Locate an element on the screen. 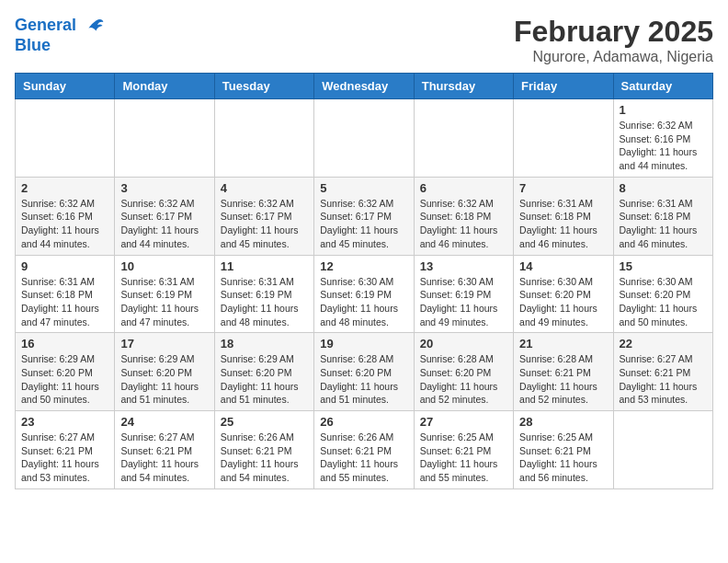 Image resolution: width=728 pixels, height=563 pixels. calendar-week-1: 1Sunrise: 6:32 AM Sunset: 6:16 PM Daylig… is located at coordinates (364, 138).